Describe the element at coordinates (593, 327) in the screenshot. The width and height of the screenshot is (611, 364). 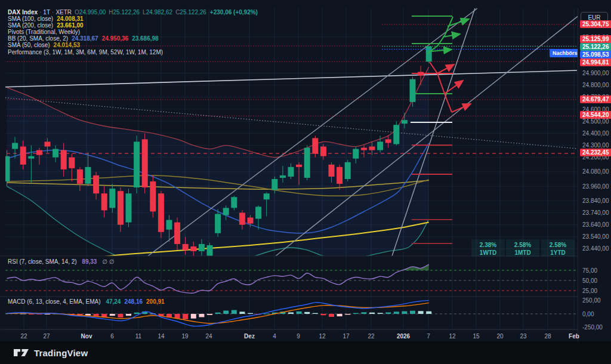
I see `macd-tick: -250,00` at that location.